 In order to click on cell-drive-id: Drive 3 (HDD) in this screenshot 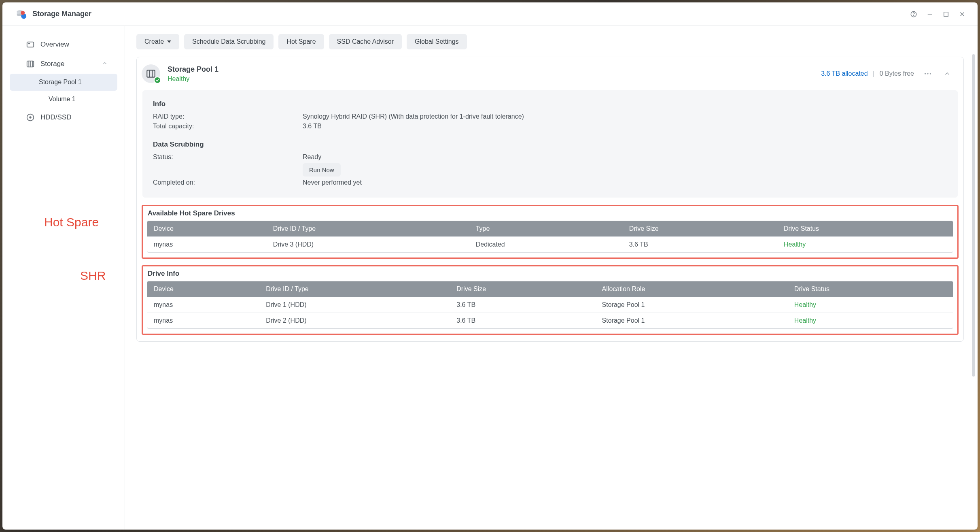, I will do `click(368, 245)`.